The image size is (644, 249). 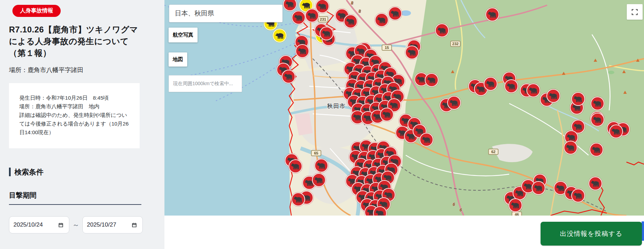 I want to click on fullscreen-icon, so click(x=635, y=12).